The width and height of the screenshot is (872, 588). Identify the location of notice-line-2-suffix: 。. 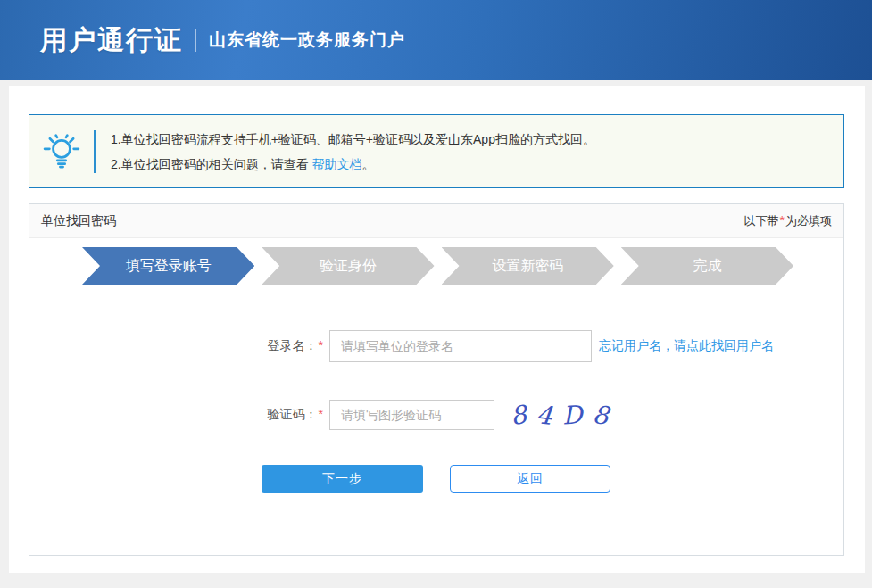
(369, 164).